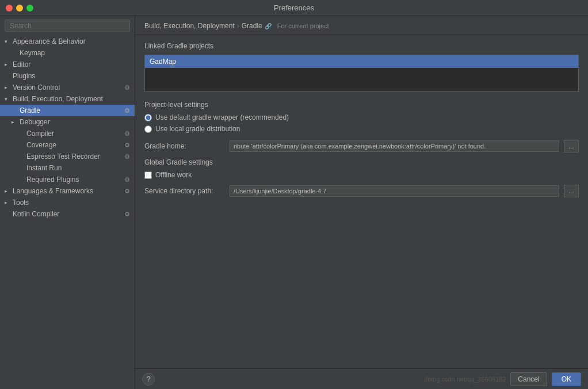 The image size is (588, 389). Describe the element at coordinates (361, 175) in the screenshot. I see `offline-work-row: Offline work` at that location.